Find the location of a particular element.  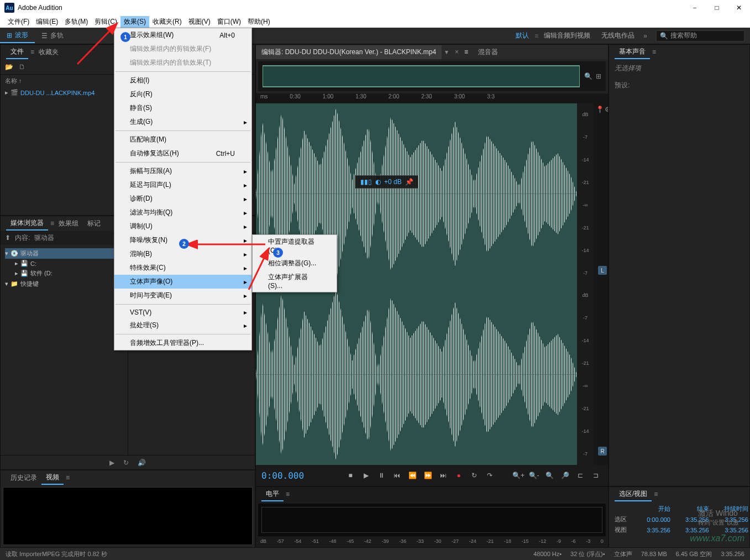

open-file-icon: 📂 is located at coordinates (9, 67).